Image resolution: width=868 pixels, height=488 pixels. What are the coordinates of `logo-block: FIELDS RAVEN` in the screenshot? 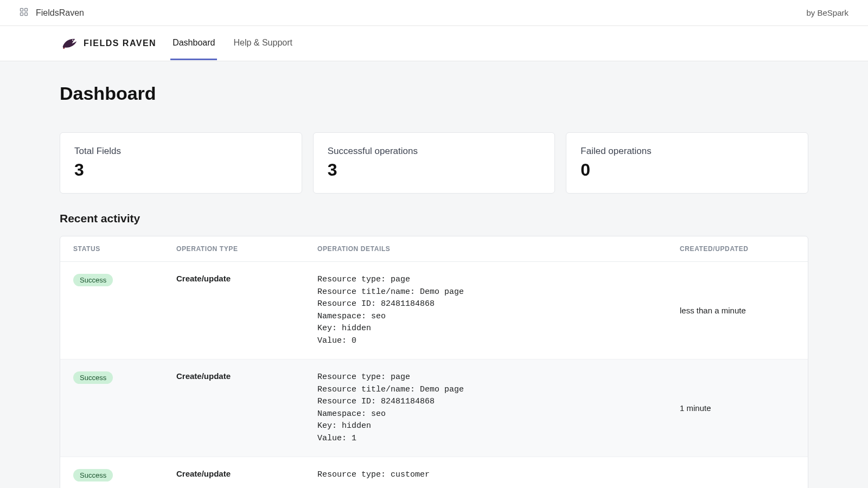 It's located at (108, 43).